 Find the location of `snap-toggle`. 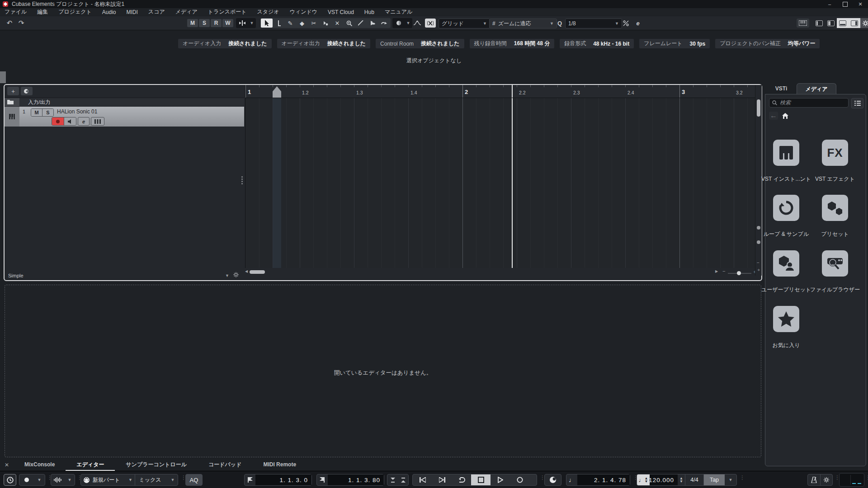

snap-toggle is located at coordinates (430, 23).